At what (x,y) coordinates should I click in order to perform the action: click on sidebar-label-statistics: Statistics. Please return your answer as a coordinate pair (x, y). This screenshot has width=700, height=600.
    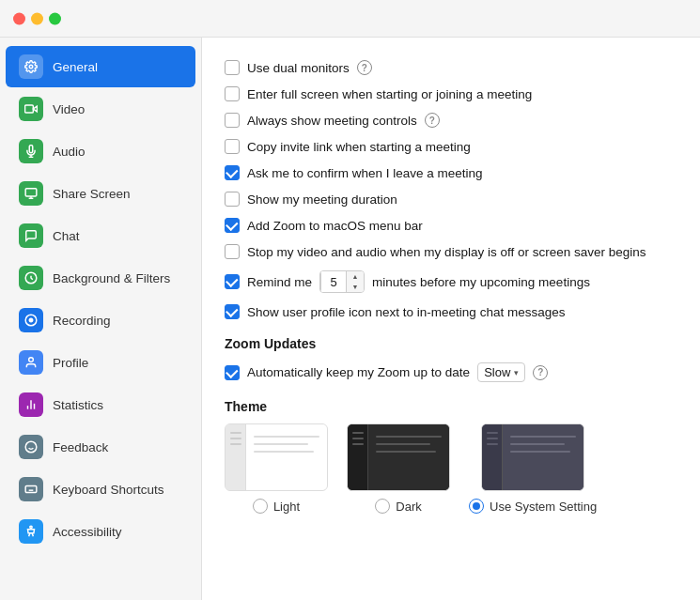
    Looking at the image, I should click on (78, 406).